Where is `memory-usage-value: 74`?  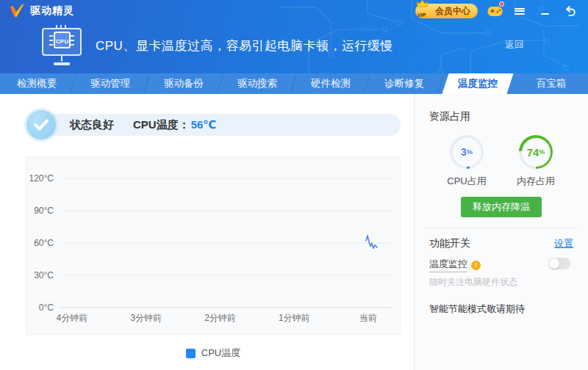
memory-usage-value: 74 is located at coordinates (534, 153).